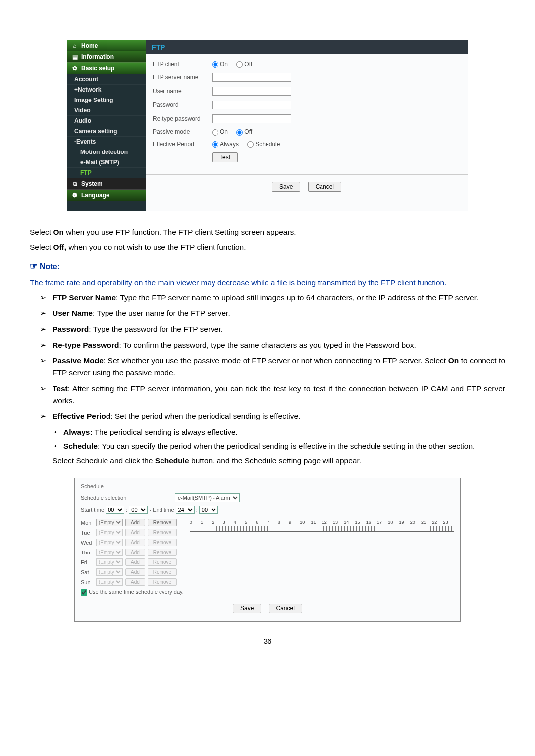 The width and height of the screenshot is (535, 756). What do you see at coordinates (98, 57) in the screenshot?
I see `sidebar-information-label: Information` at bounding box center [98, 57].